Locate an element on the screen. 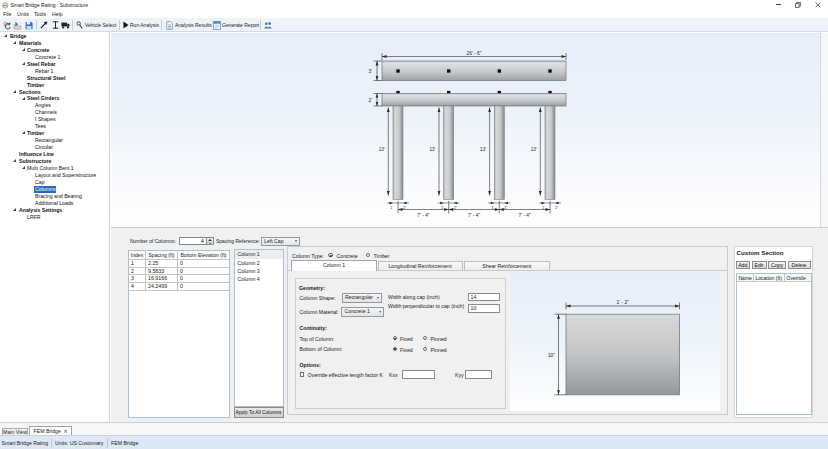 This screenshot has height=449, width=828. svg-text: 26' - 6" is located at coordinates (474, 54).